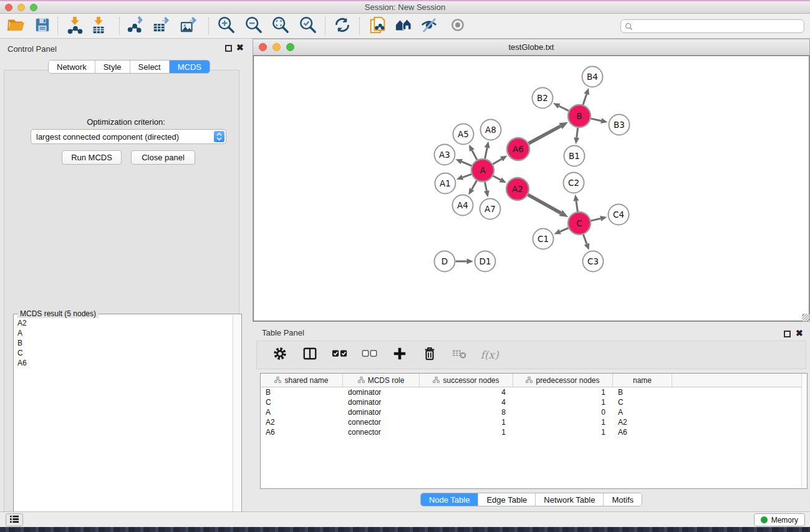 The image size is (810, 532). What do you see at coordinates (564, 230) in the screenshot?
I see `graph-edge-C-C1` at bounding box center [564, 230].